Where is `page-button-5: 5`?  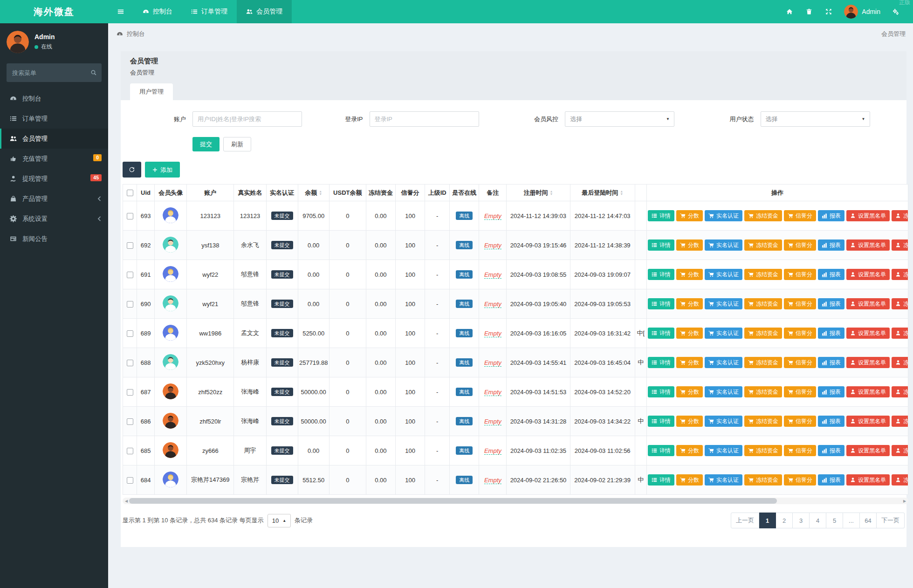
page-button-5: 5 is located at coordinates (835, 520).